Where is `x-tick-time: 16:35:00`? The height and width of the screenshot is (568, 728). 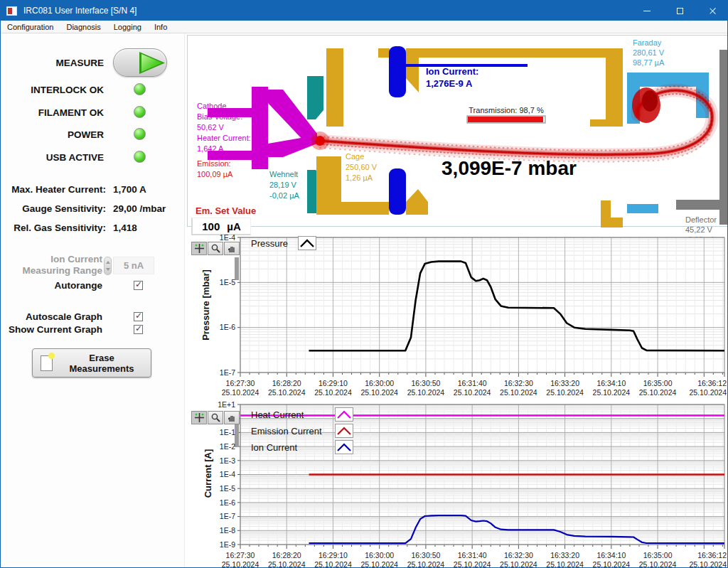 x-tick-time: 16:35:00 is located at coordinates (658, 383).